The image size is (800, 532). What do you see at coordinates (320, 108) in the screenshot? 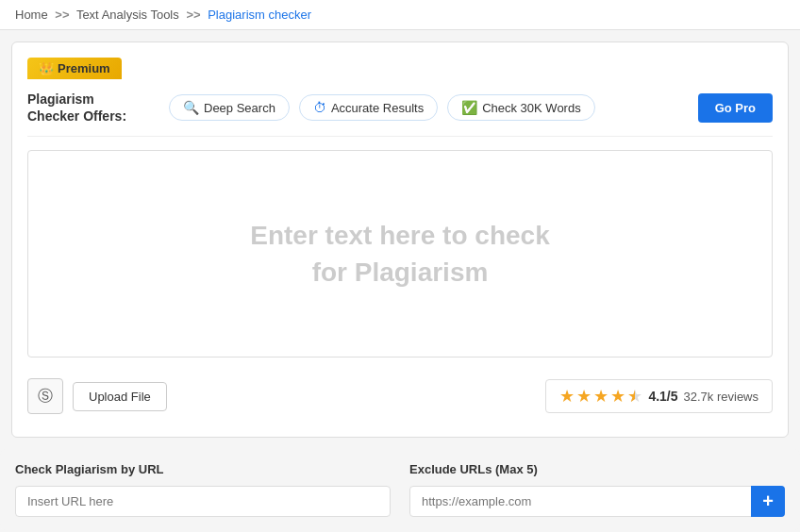
I see `clock-icon: ⏱` at bounding box center [320, 108].